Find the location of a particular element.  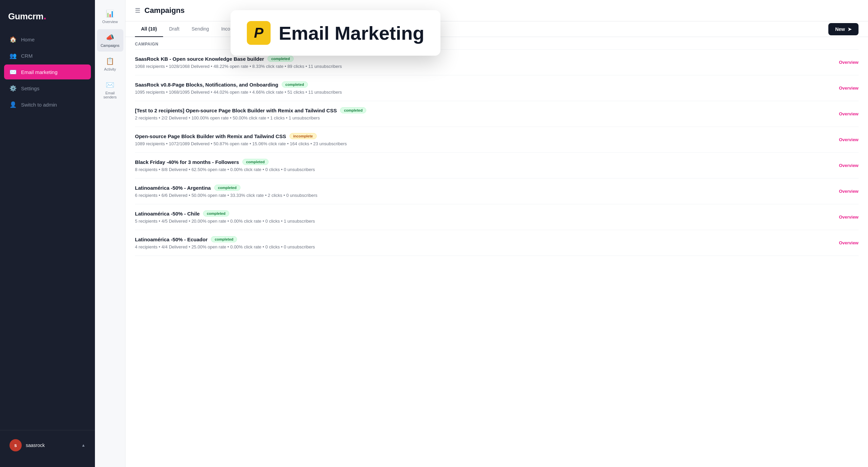

avatar-initial: s is located at coordinates (16, 445).